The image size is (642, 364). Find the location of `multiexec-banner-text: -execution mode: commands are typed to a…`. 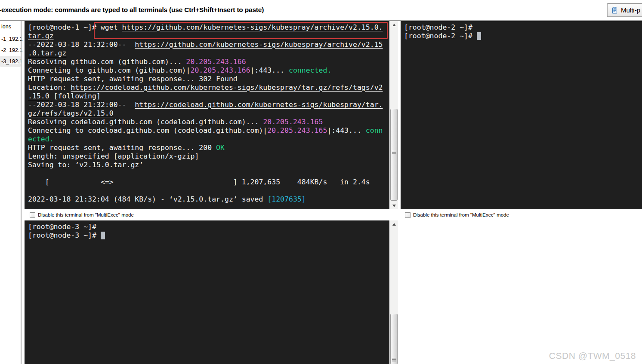

multiexec-banner-text: -execution mode: commands are typed to a… is located at coordinates (132, 10).